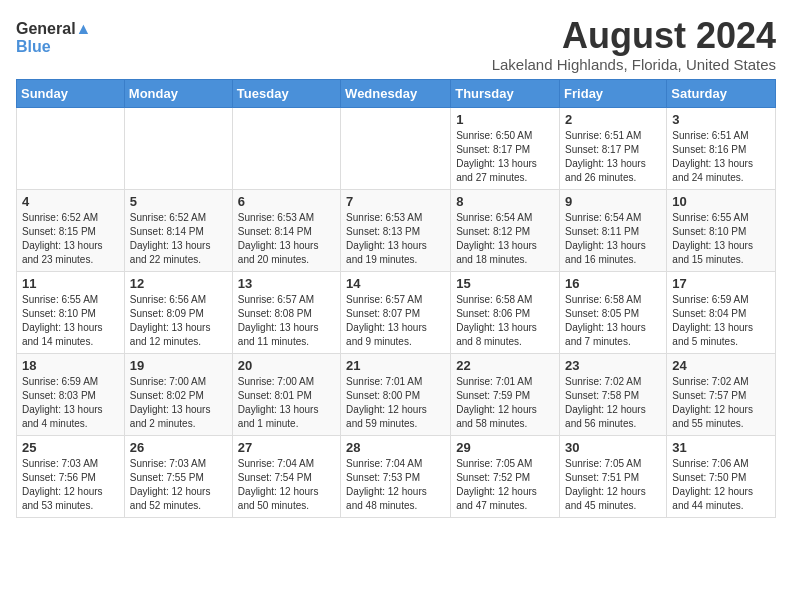  What do you see at coordinates (286, 476) in the screenshot?
I see `calendar-cell: 27Sunrise: 7:04 AMSunset: 7:54 PMDayligh…` at bounding box center [286, 476].